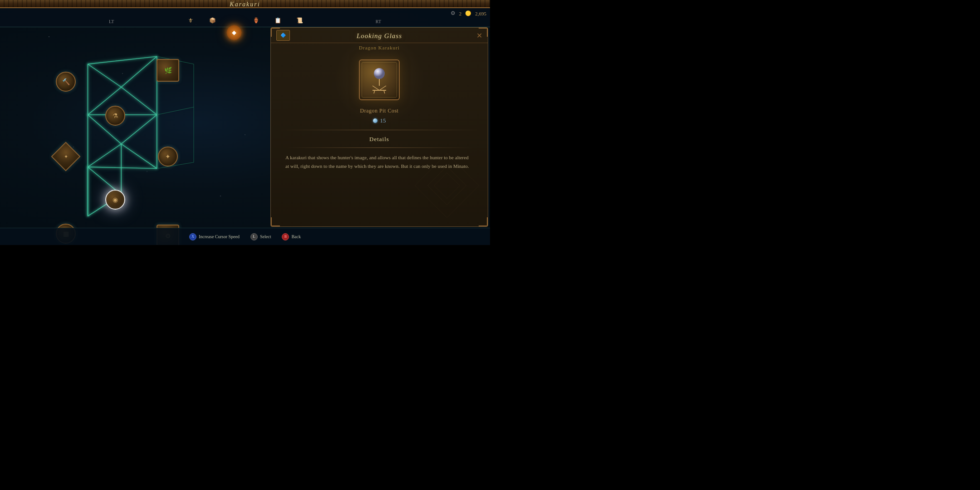 The height and width of the screenshot is (490, 980). I want to click on connection-lines-svg, so click(134, 127).